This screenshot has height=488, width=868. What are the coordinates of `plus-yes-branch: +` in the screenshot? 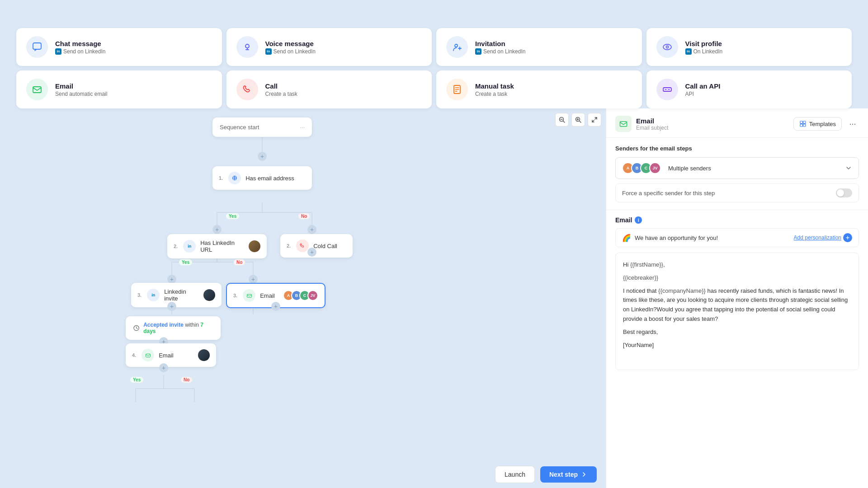 It's located at (217, 230).